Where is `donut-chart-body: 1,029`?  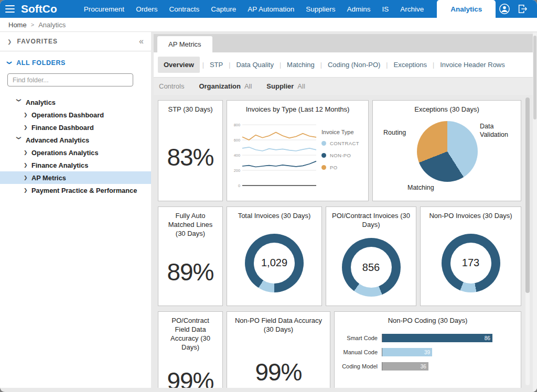
donut-chart-body: 1,029 is located at coordinates (274, 263).